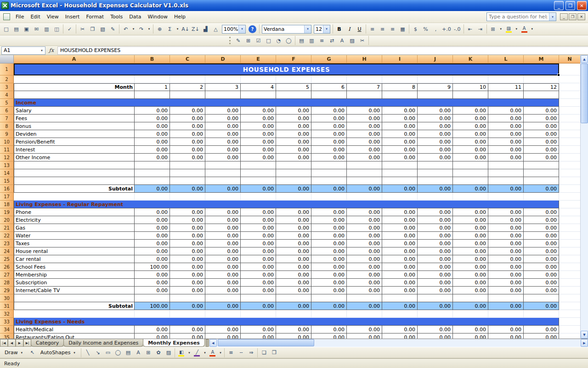  Describe the element at coordinates (402, 29) in the screenshot. I see `merge-center-icon: ▦` at that location.